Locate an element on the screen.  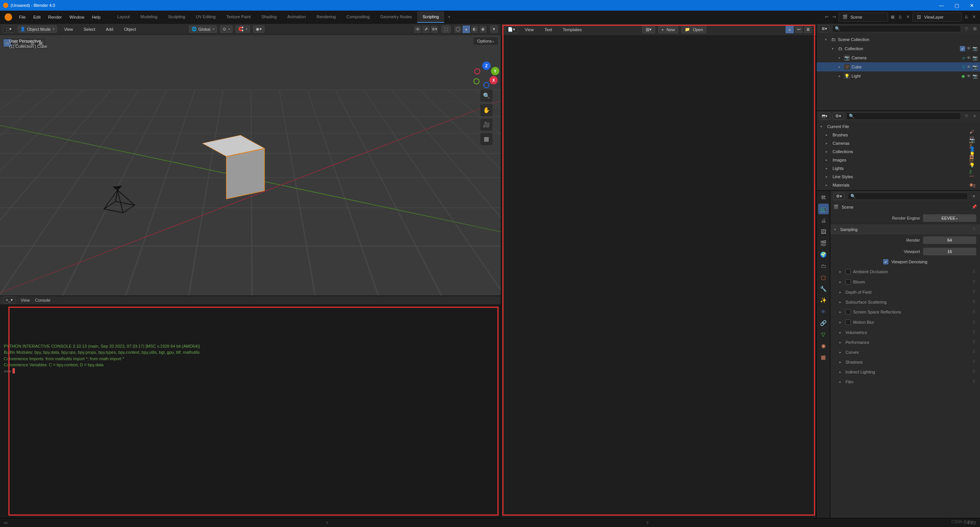
line-numbers-icon: ≡ is located at coordinates (790, 30).